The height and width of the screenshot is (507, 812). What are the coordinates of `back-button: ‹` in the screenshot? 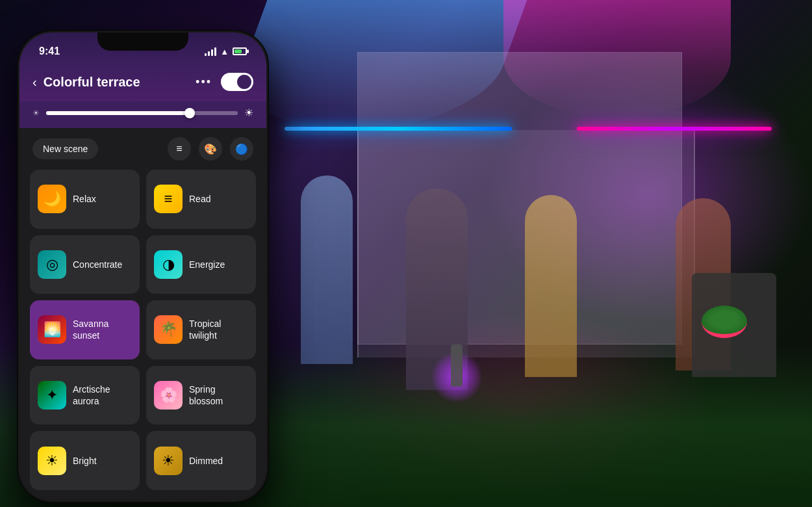 It's located at (35, 82).